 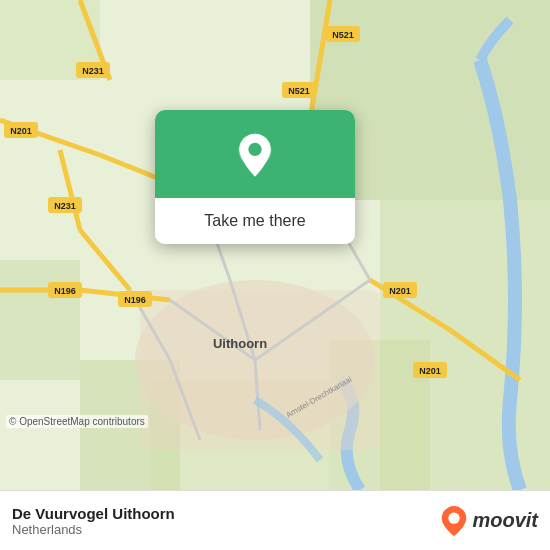 I want to click on location-pin-icon, so click(x=255, y=156).